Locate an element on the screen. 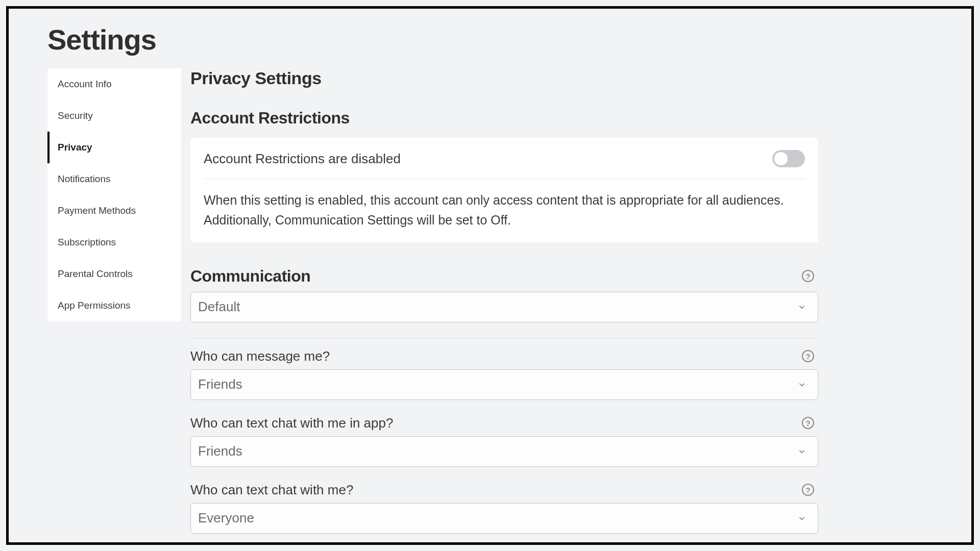 This screenshot has width=980, height=551. page-title: Settings is located at coordinates (490, 39).